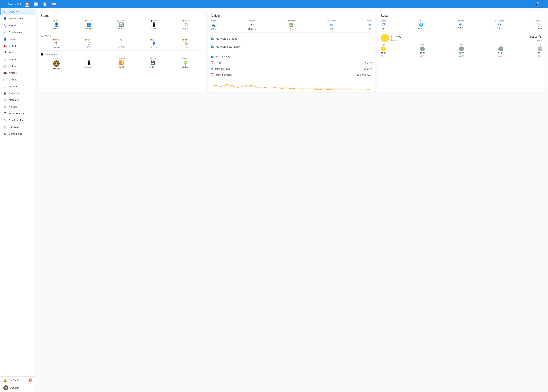  What do you see at coordinates (121, 40) in the screenshot?
I see `home-header-sigma: Σμ (1...` at bounding box center [121, 40].